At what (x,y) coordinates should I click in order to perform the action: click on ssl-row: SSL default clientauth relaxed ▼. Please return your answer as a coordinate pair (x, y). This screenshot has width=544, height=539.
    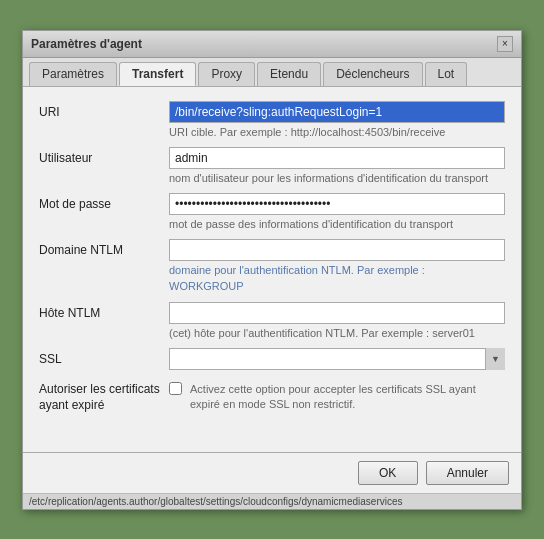
    Looking at the image, I should click on (272, 359).